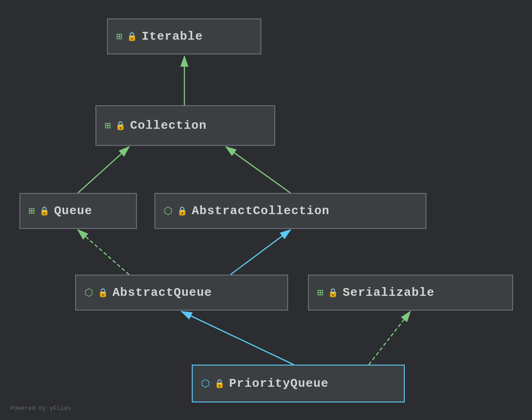 This screenshot has width=532, height=420. Describe the element at coordinates (298, 384) in the screenshot. I see `priorityqueue-node: ⬡ 🔒 PriorityQueue` at that location.